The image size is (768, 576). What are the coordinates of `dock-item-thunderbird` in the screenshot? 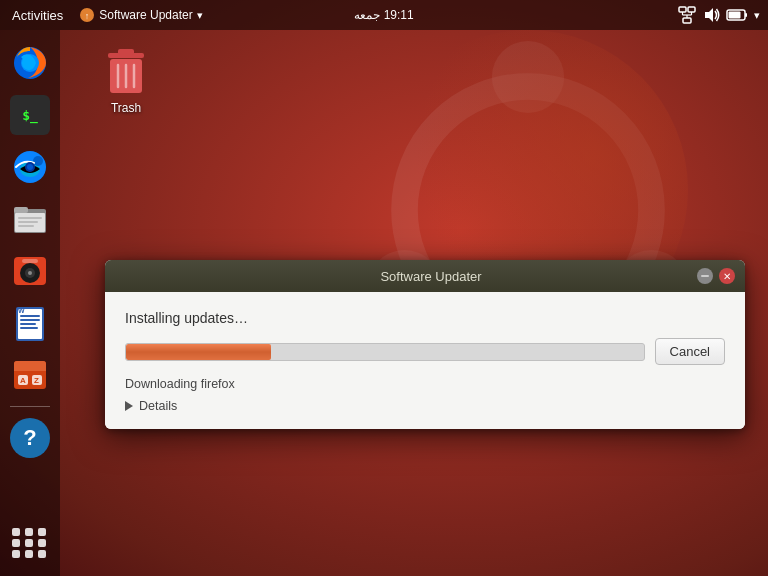 It's located at (30, 167).